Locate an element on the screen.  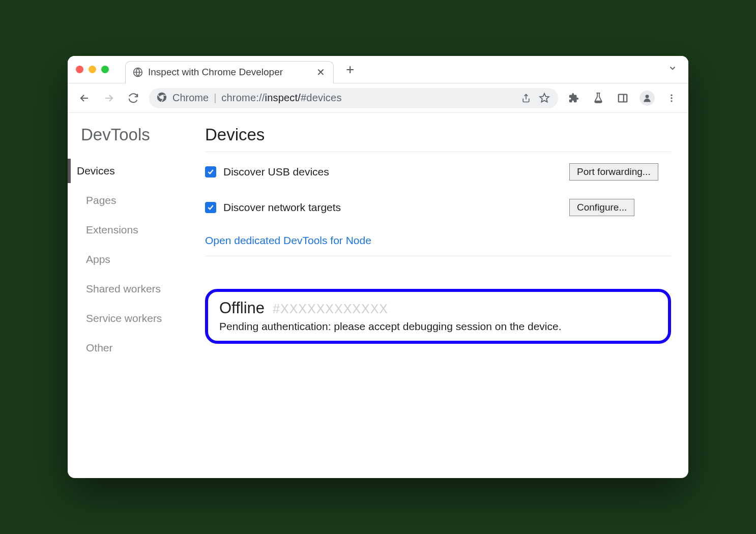
toolbar: Chrome | chrome://inspect/#devices is located at coordinates (378, 98).